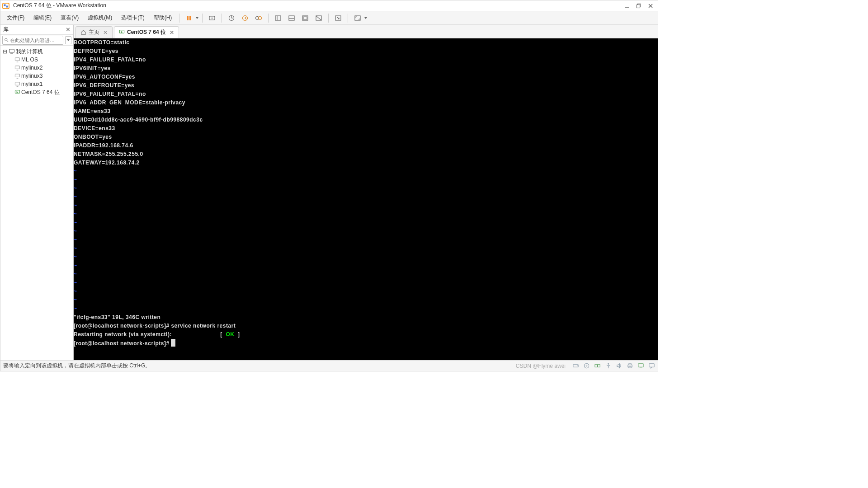 The image size is (868, 488). Describe the element at coordinates (651, 366) in the screenshot. I see `message-log-icon` at that location.